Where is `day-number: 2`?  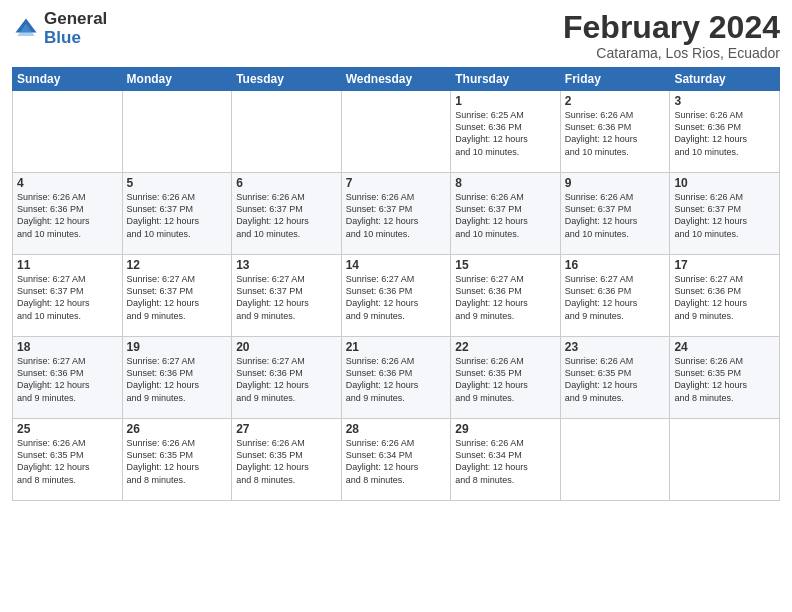
day-number: 2 is located at coordinates (616, 101).